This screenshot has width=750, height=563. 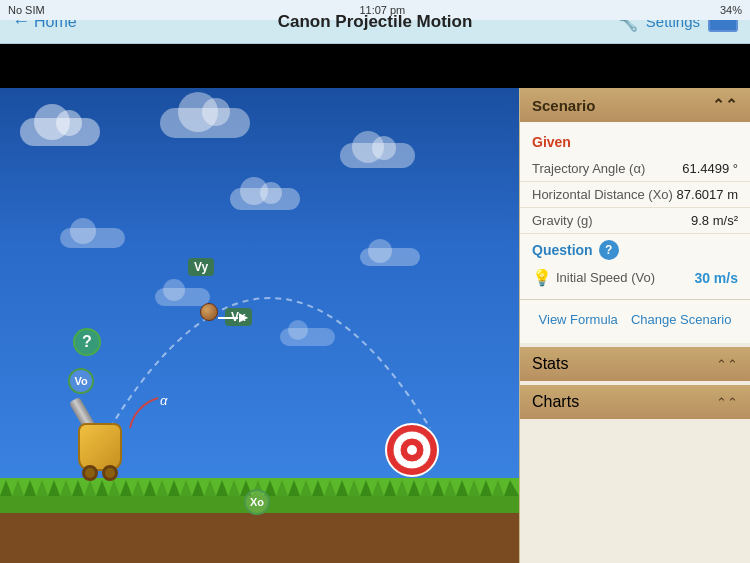 I want to click on given-label: Given, so click(x=635, y=143).